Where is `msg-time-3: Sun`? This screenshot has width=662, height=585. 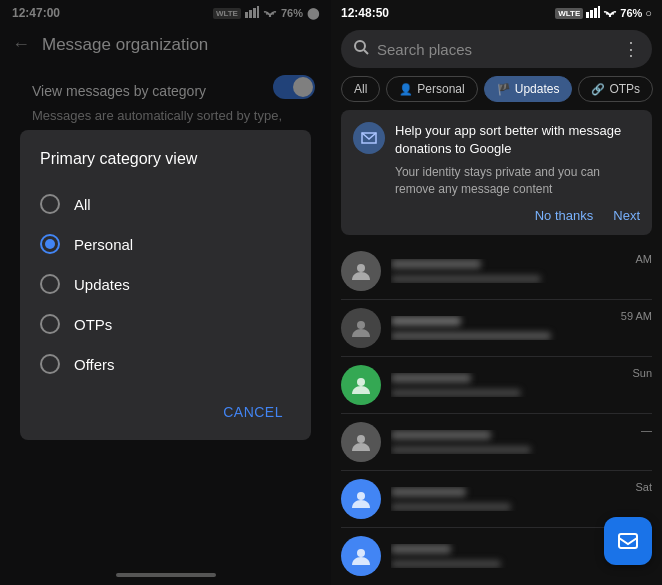
msg-time-3: Sun is located at coordinates (642, 373).